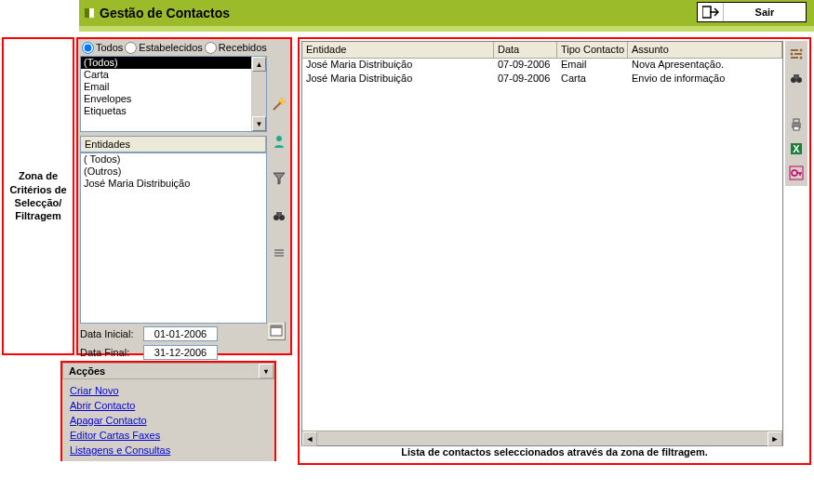  I want to click on actions-panel: Acções ▾ Criar Novo Abrir Contacto Apaga…, so click(168, 411).